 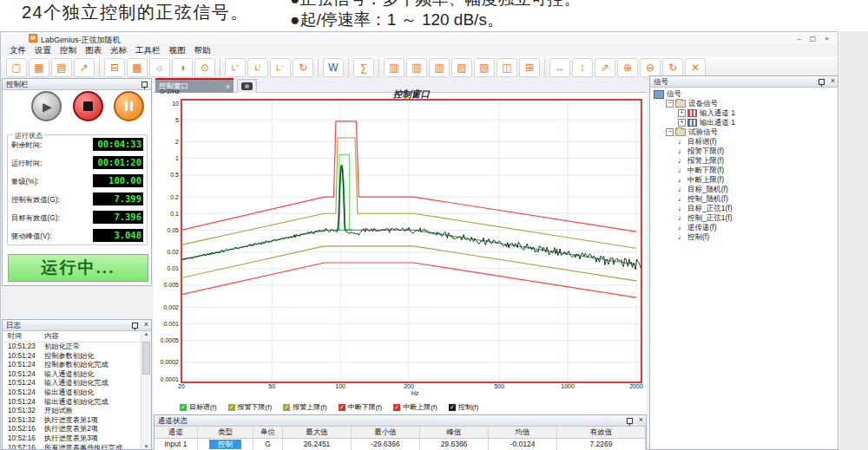 What do you see at coordinates (744, 170) in the screenshot?
I see `tree-item-中断下限(f): ♩中断下限(f)` at bounding box center [744, 170].